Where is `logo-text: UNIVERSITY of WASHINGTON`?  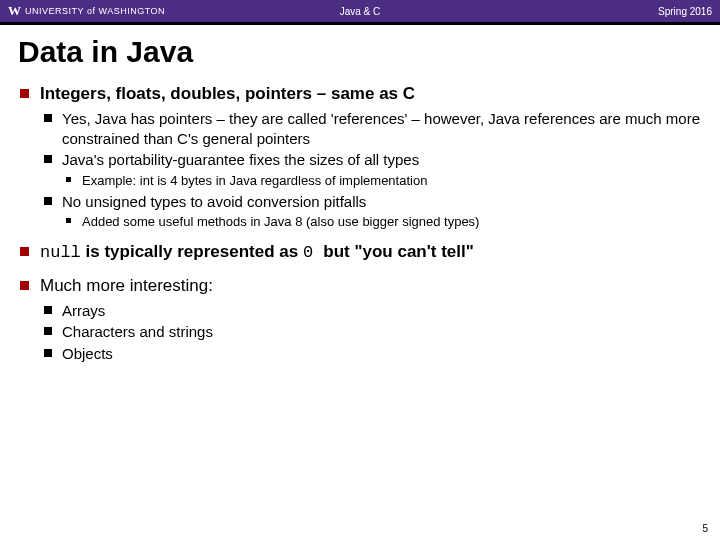
logo-text: UNIVERSITY of WASHINGTON is located at coordinates (95, 11).